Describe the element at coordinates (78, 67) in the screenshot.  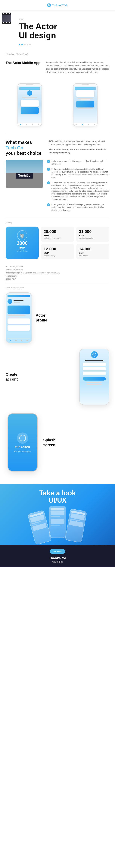
I see `project-description: An application that brings artistic pers…` at that location.